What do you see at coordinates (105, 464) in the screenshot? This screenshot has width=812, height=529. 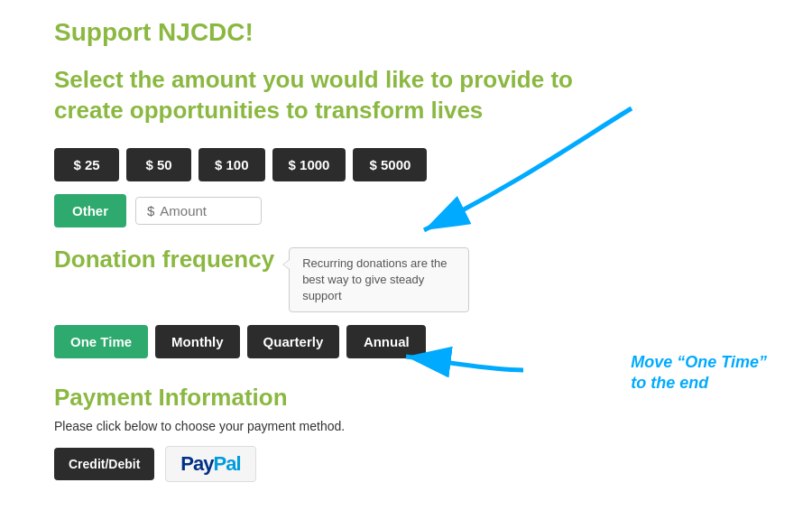 I see `credit-debit-button: Credit/Debit` at bounding box center [105, 464].